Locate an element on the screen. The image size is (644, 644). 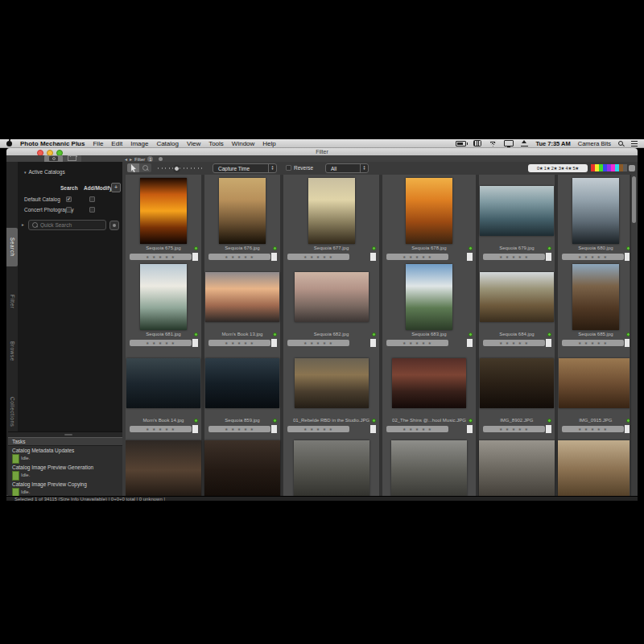
forward-icon: ▸ is located at coordinates (130, 159).